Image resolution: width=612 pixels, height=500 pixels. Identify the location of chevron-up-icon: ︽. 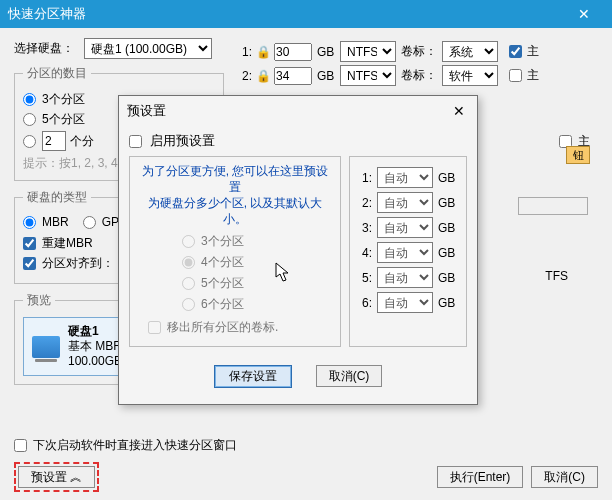
(76, 477).